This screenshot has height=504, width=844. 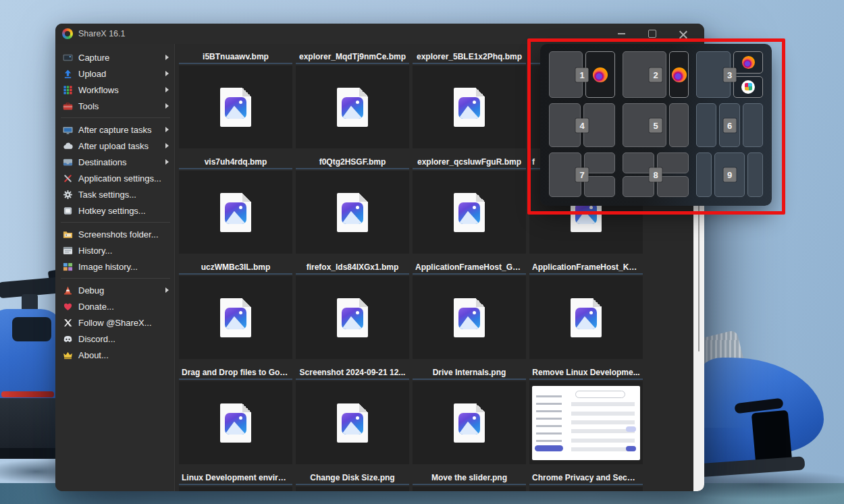 I want to click on menu-item-label: Upload, so click(x=92, y=74).